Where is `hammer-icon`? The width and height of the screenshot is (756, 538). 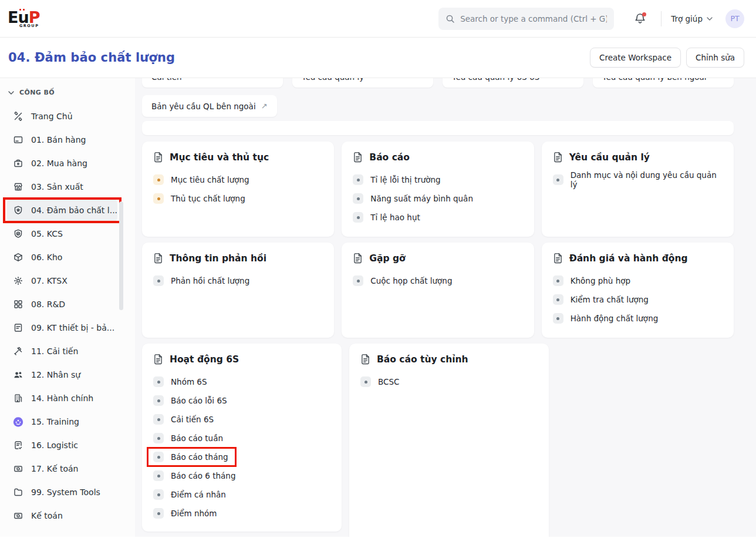
hammer-icon is located at coordinates (18, 351).